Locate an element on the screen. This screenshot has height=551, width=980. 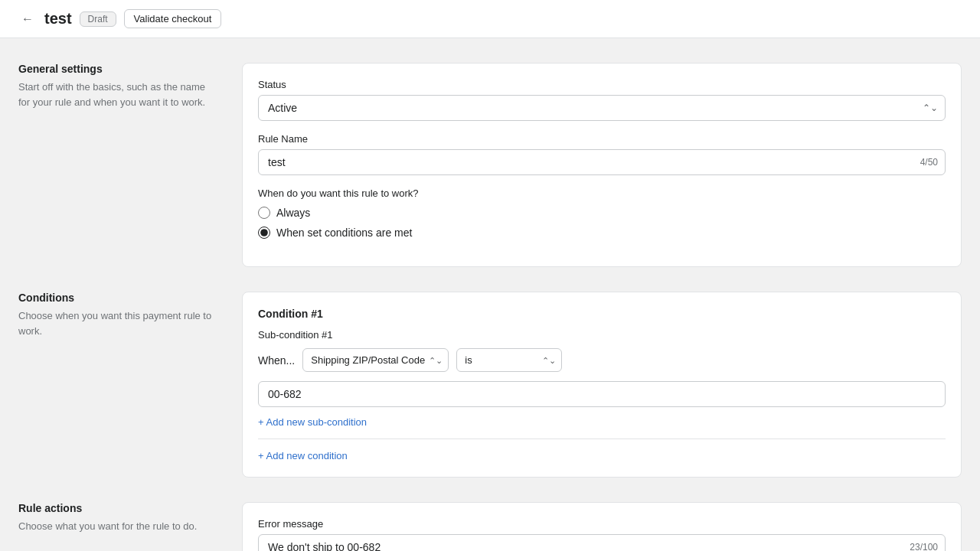
radio-conditions-input is located at coordinates (264, 233).